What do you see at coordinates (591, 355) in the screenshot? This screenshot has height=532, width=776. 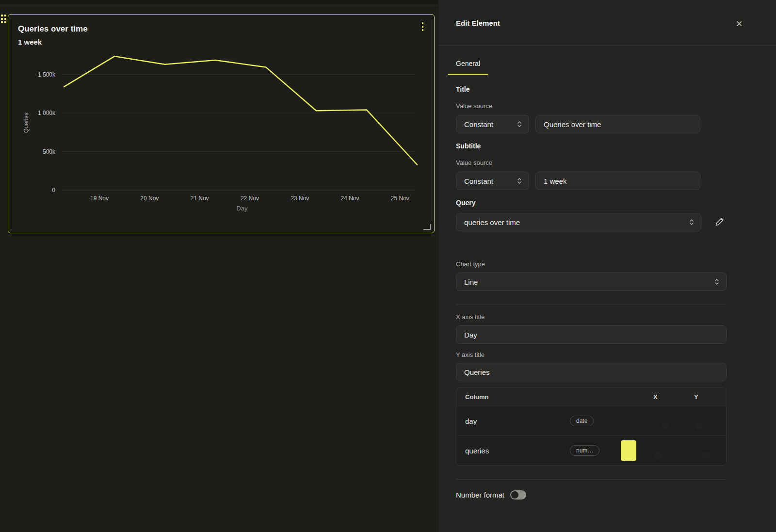 I see `y-axis-title-label: Y axis title` at bounding box center [591, 355].